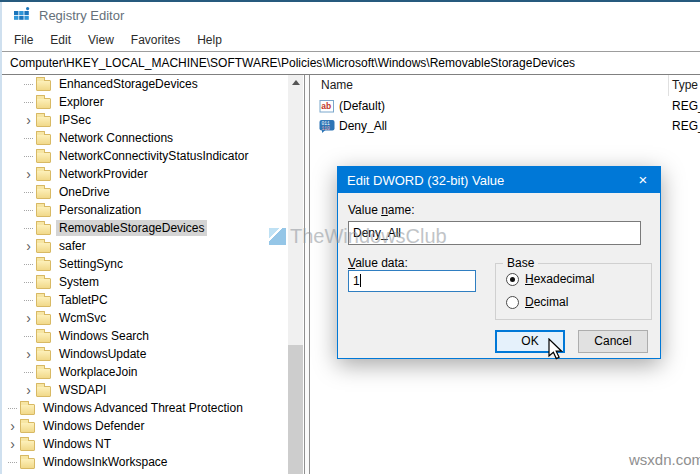  Describe the element at coordinates (145, 282) in the screenshot. I see `tree-item: System` at that location.